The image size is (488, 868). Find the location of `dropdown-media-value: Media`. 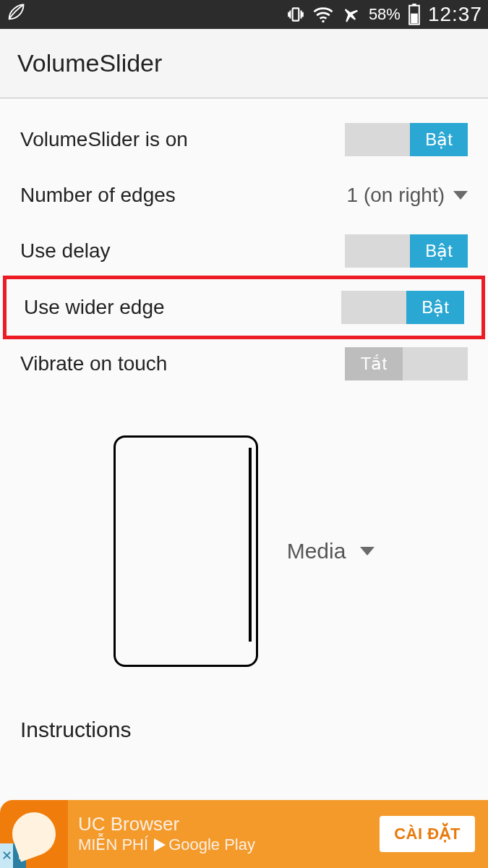

dropdown-media-value: Media is located at coordinates (317, 551).